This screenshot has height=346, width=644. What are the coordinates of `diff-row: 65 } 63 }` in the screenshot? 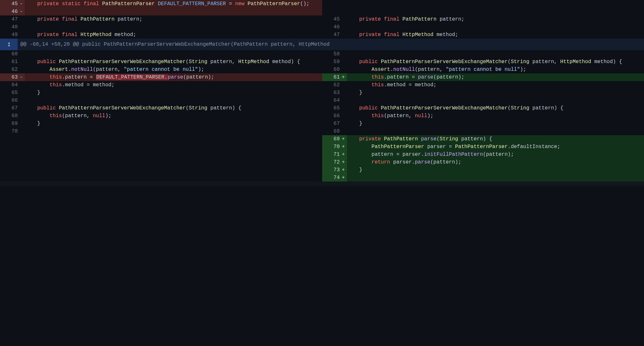 It's located at (322, 93).